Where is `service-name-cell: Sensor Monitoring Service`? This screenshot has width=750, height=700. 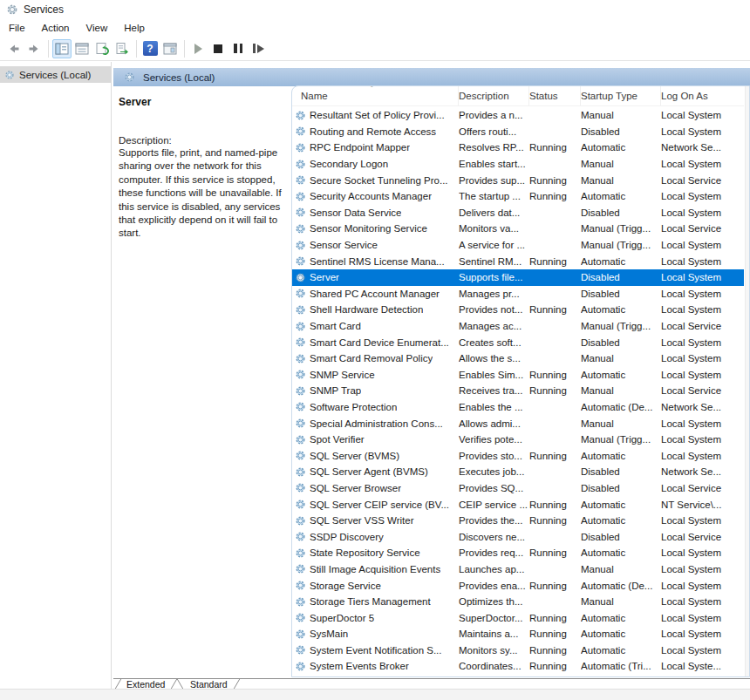
service-name-cell: Sensor Monitoring Service is located at coordinates (375, 228).